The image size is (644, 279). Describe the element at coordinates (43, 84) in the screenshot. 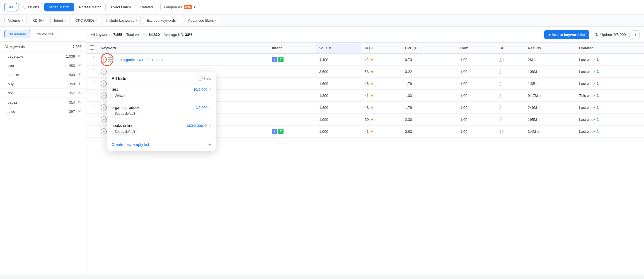

I see `sidebar-item-buy: › buy 359 👁` at that location.